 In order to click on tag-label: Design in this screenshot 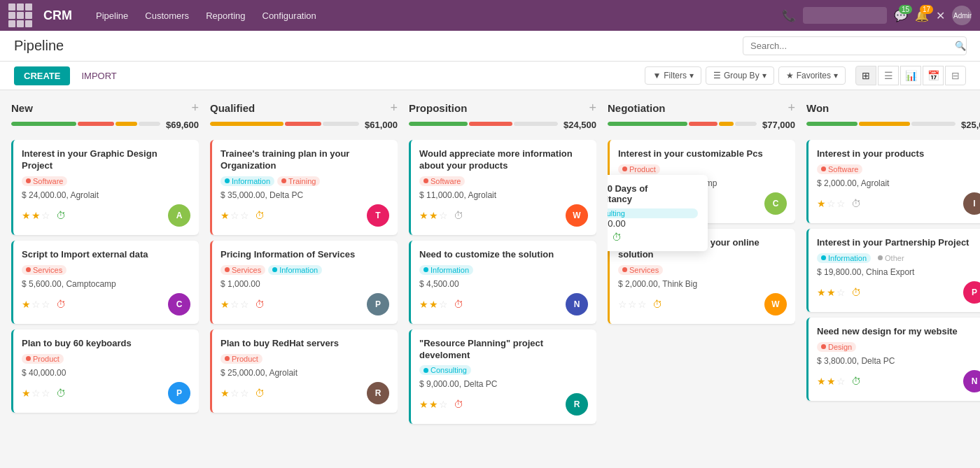, I will do `click(840, 347)`.